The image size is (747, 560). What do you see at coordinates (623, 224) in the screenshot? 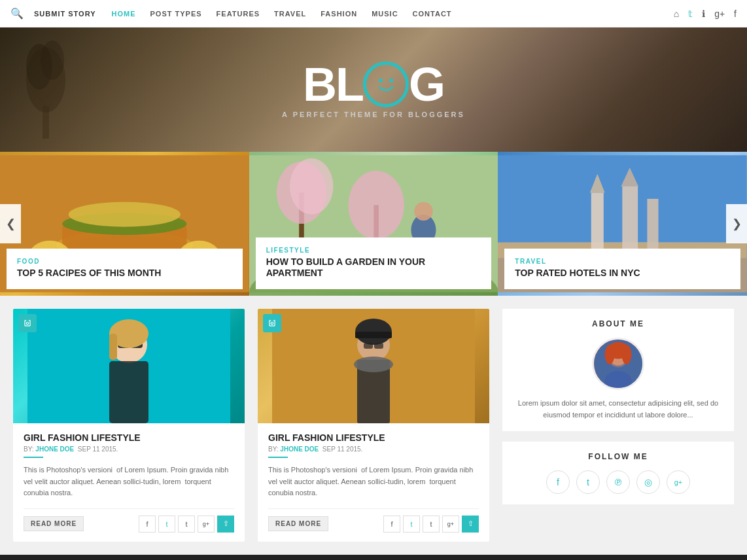
I see `slider-card-travel: TRAVEL TOP RATED HOTELS IN NYC` at bounding box center [623, 224].